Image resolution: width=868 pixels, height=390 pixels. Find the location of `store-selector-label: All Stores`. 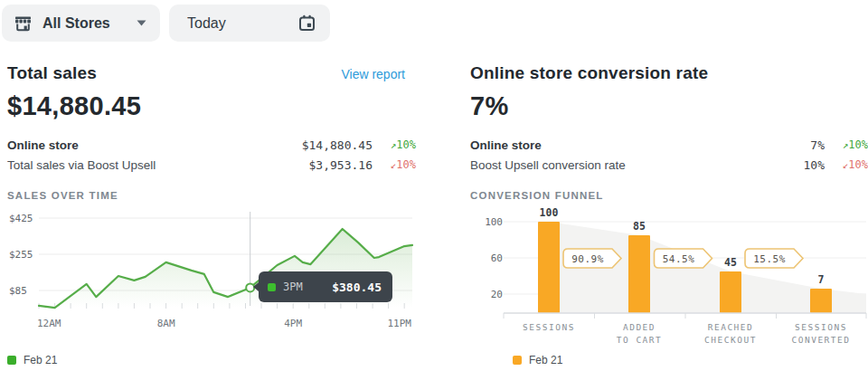

store-selector-label: All Stores is located at coordinates (76, 24).